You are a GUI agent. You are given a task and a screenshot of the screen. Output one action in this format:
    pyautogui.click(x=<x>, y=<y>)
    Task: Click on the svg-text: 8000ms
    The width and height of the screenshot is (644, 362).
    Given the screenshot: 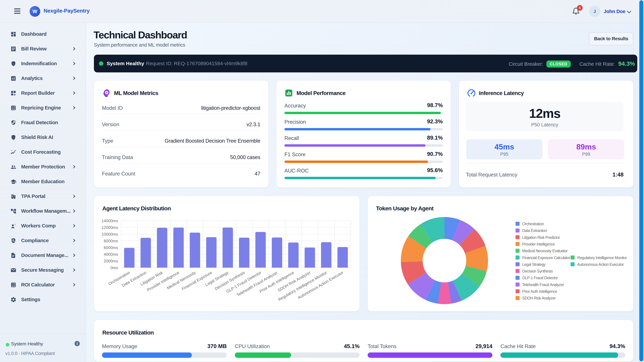 What is the action you would take?
    pyautogui.click(x=111, y=241)
    